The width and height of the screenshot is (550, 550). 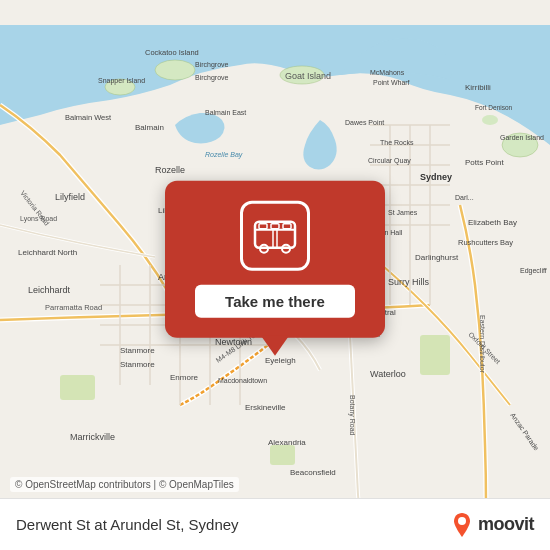 What do you see at coordinates (275, 524) in the screenshot?
I see `bottom-bar: Derwent St at Arundel St, Sydney moovit` at bounding box center [275, 524].